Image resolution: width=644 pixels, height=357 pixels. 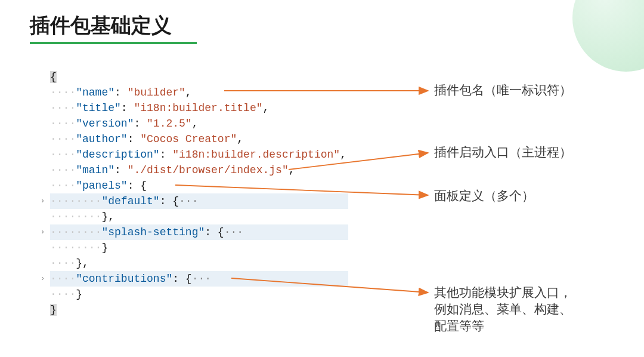 I want to click on label-contributions: 其他功能模块扩展入口， 例如消息、菜单、构建、 配置等等, so click(x=503, y=309).